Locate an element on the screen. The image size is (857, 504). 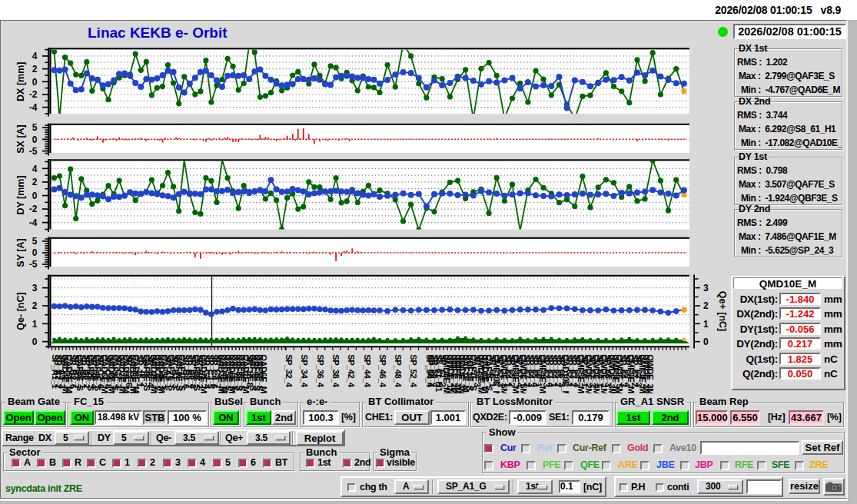
svg-text: SP_52_4 is located at coordinates (414, 371).